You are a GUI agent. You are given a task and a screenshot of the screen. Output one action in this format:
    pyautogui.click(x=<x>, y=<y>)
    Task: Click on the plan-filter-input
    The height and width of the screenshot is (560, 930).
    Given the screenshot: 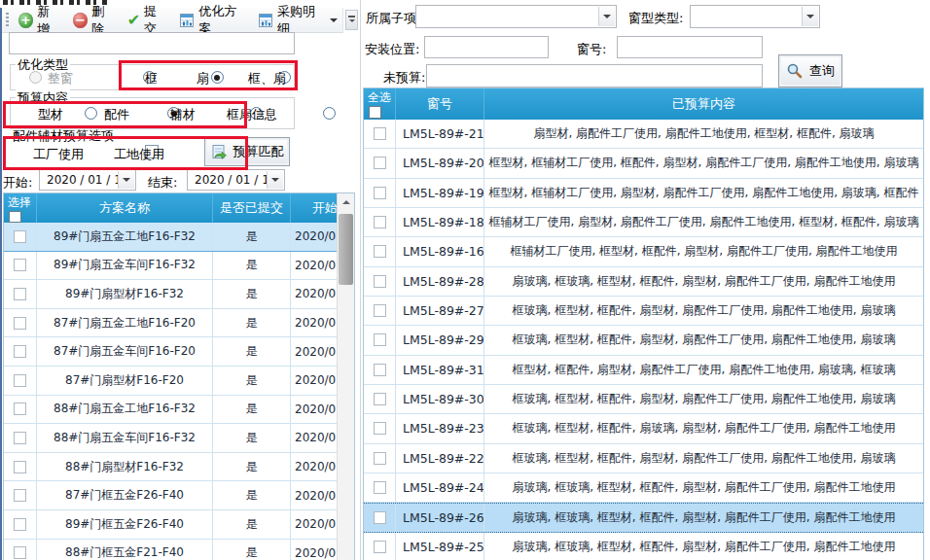 What is the action you would take?
    pyautogui.click(x=152, y=43)
    